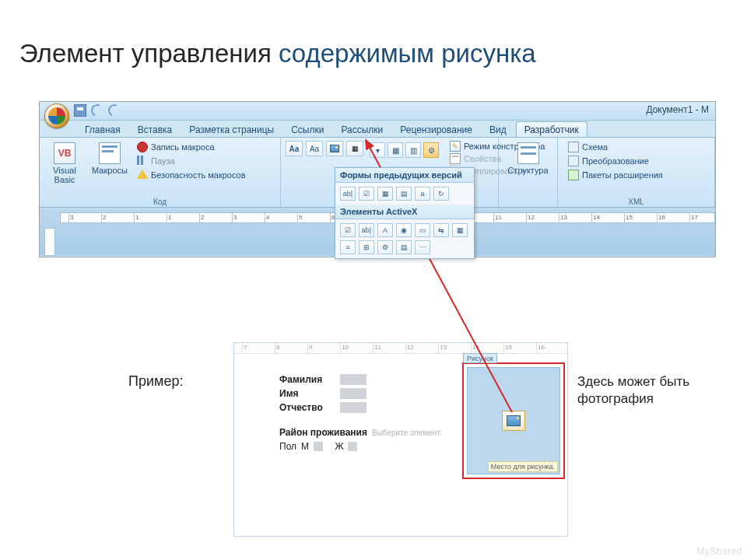  What do you see at coordinates (324, 432) in the screenshot?
I see `district-label: Район проживания` at bounding box center [324, 432].